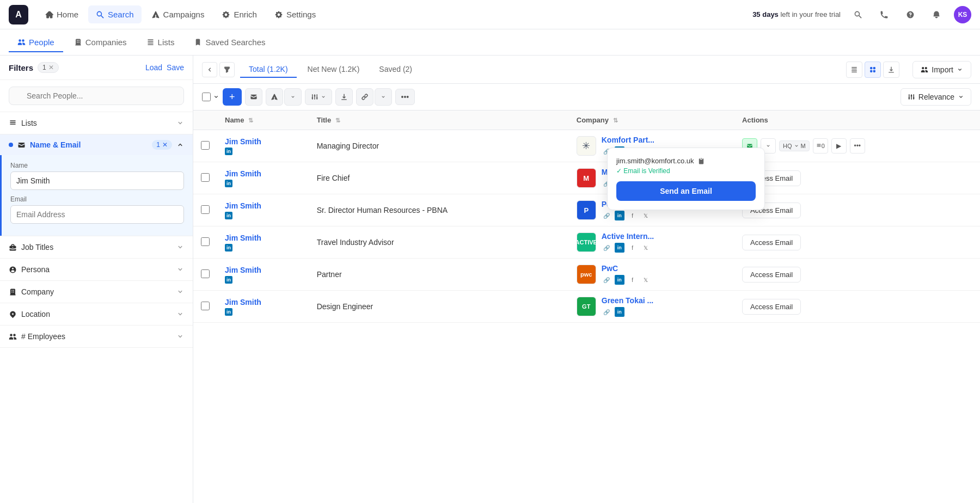 The height and width of the screenshot is (503, 980). What do you see at coordinates (652, 274) in the screenshot?
I see `company-cell: pwc PwC 🔗 in f 𝕏` at bounding box center [652, 274].